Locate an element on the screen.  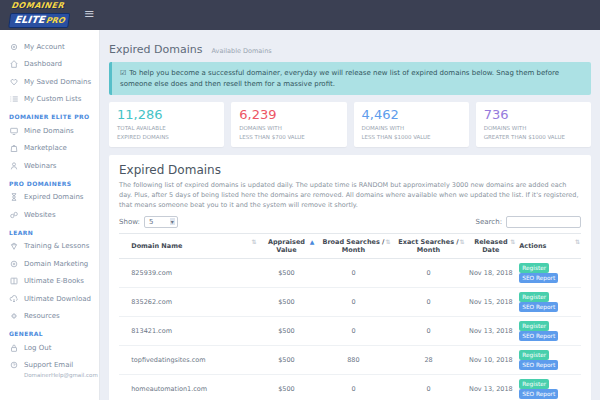
table-row: 835262.com $500 0 0 Nov 15, 2018 Registe… is located at coordinates (350, 302).